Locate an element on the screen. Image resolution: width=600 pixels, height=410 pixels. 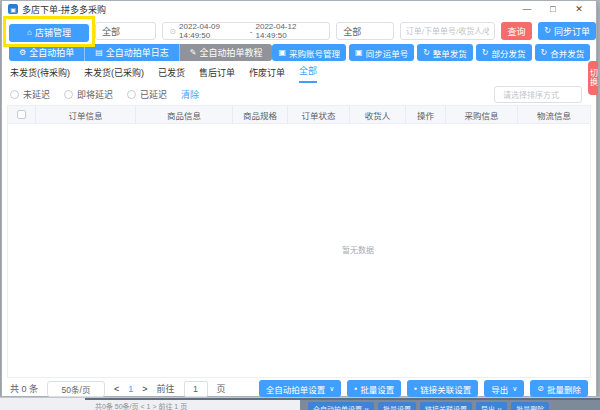
current-page: 1 is located at coordinates (130, 389).